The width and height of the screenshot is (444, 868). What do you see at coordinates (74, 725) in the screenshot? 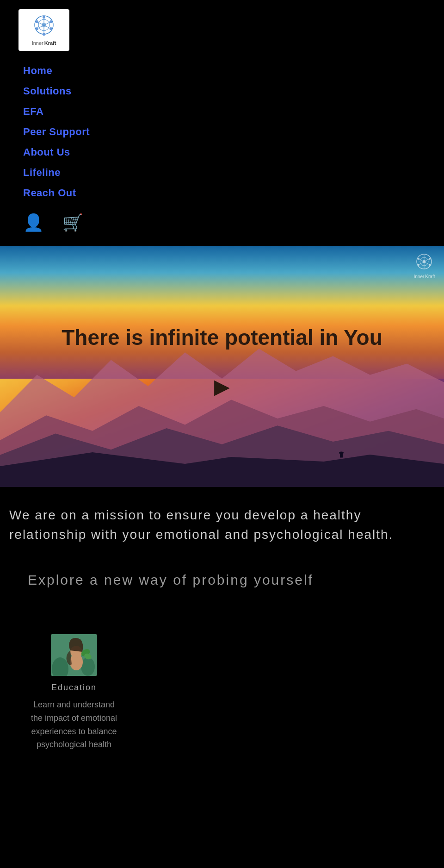
I see `card-desc-education: Learn and understand the impact of emoti…` at bounding box center [74, 725].